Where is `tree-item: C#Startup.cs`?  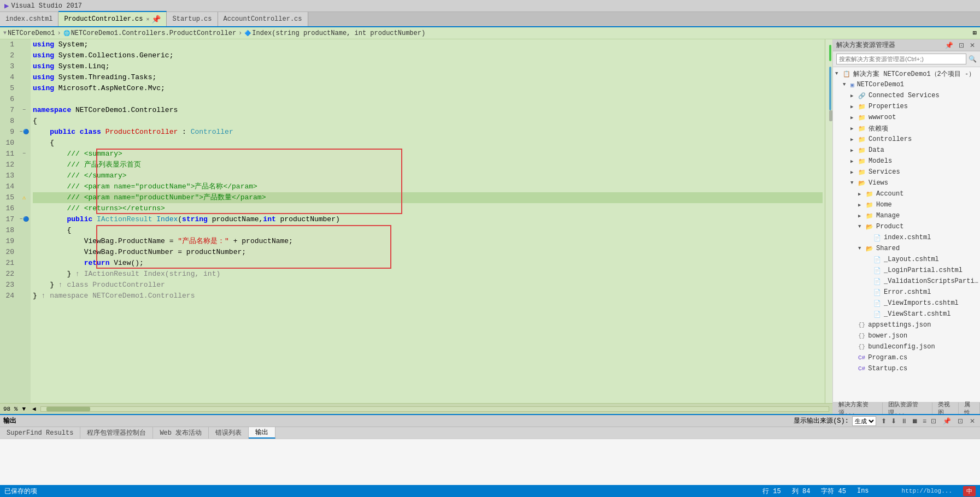 tree-item: C#Startup.cs is located at coordinates (906, 369).